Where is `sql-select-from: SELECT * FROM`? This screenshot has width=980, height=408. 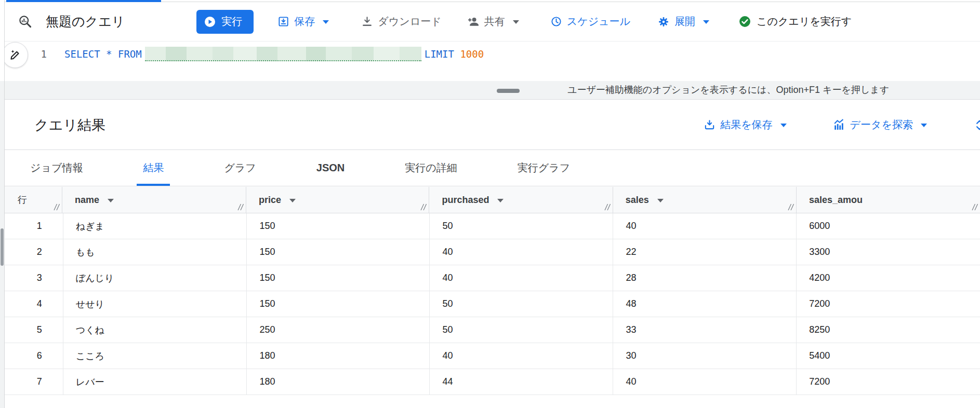 sql-select-from: SELECT * FROM is located at coordinates (103, 54).